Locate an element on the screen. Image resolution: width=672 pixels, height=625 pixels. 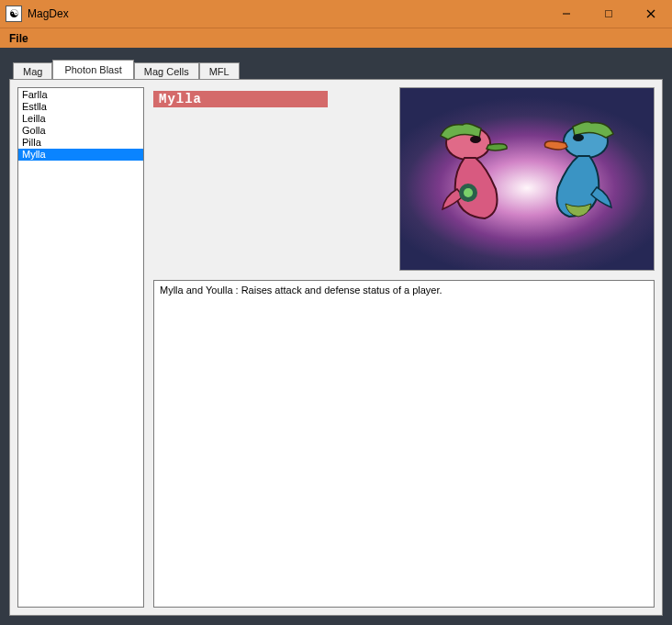
tabstrip: Mag Photon Blast Mag Cells MFL is located at coordinates (336, 68).